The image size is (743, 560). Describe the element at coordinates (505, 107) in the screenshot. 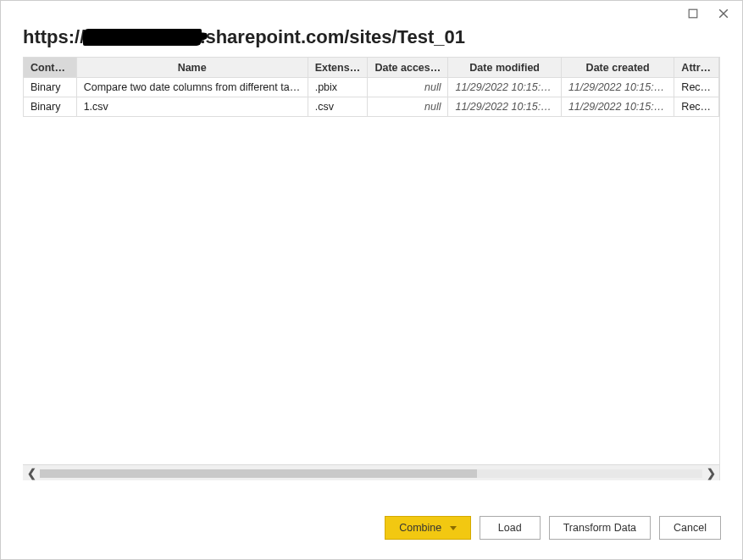

I see `cell-modified: 11/29/2022 10:15:47 AM` at that location.